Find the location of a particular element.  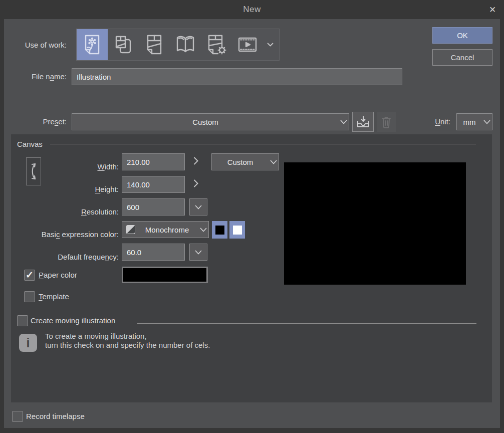

paper-color-checkbox: ✓ is located at coordinates (30, 275).